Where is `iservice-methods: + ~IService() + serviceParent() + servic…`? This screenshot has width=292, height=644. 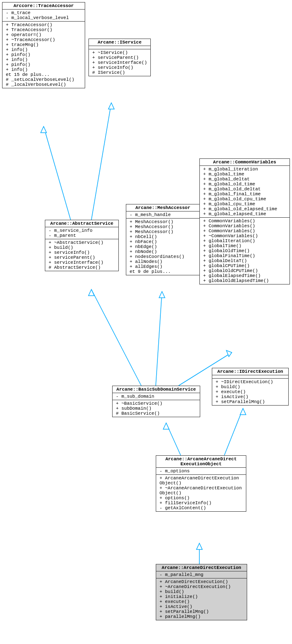 iservice-methods: + ~IService() + serviceParent() + servic… is located at coordinates (120, 63).